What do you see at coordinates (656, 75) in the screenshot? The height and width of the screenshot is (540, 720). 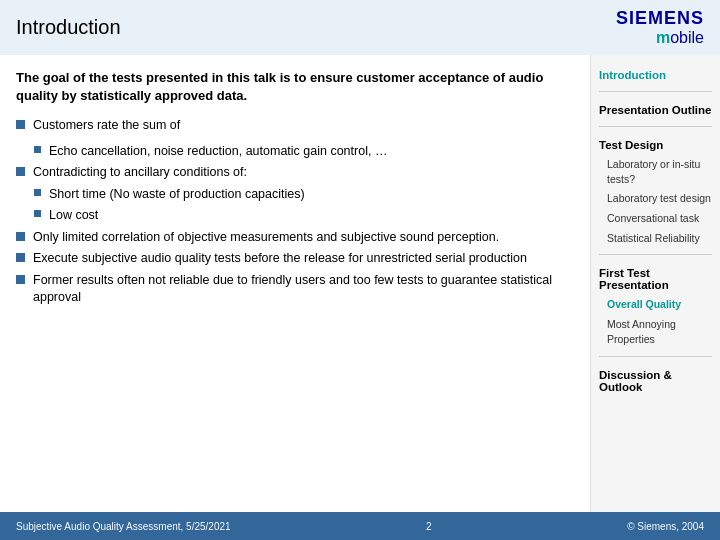 I see `sidebar-section-introduction: Introduction` at bounding box center [656, 75].